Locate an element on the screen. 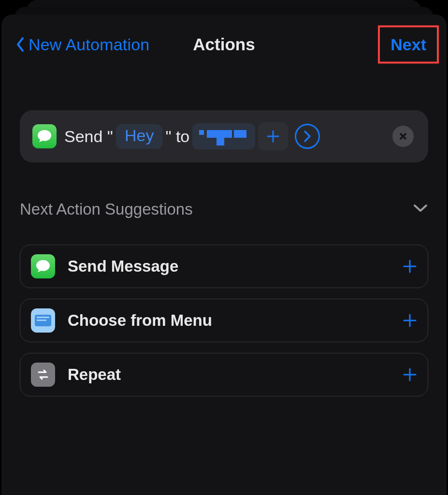 This screenshot has width=448, height=495. recipient-token is located at coordinates (224, 136).